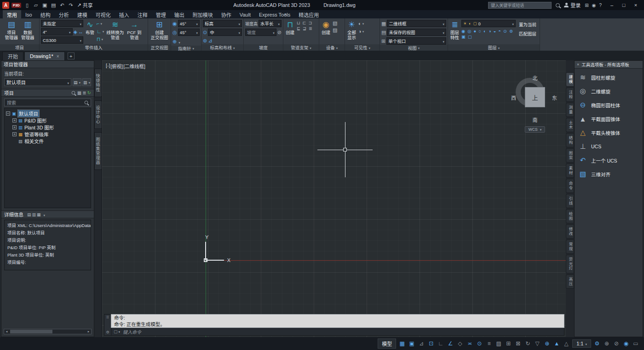 This screenshot has height=350, width=644. Describe the element at coordinates (205, 41) in the screenshot. I see `routing-offset-icon: ⊚` at that location.